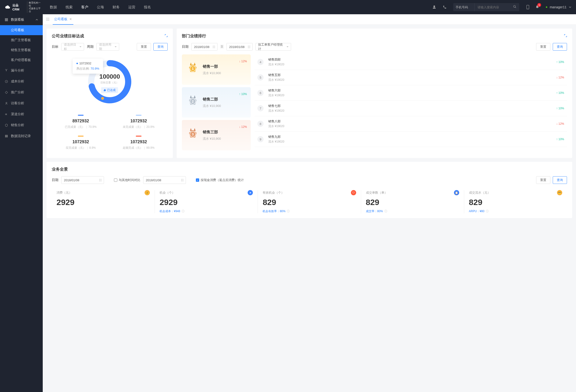 This screenshot has height=392, width=576. What do you see at coordinates (309, 202) in the screenshot?
I see `kpi-2: 有效机会（个）🛡829机会有效率：80% ⓘ` at bounding box center [309, 202].